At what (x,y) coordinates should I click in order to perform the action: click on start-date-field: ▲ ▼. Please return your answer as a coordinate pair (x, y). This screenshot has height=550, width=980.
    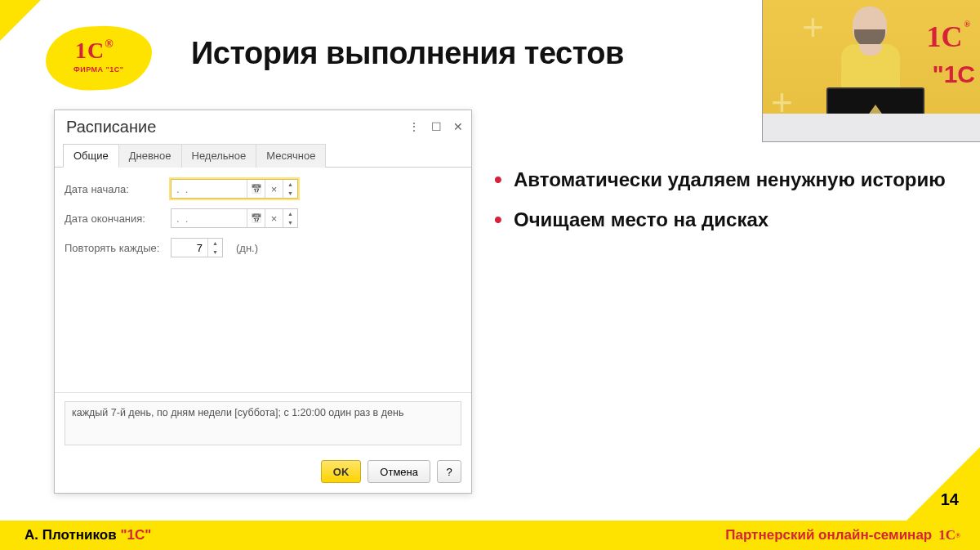
    Looking at the image, I should click on (234, 189).